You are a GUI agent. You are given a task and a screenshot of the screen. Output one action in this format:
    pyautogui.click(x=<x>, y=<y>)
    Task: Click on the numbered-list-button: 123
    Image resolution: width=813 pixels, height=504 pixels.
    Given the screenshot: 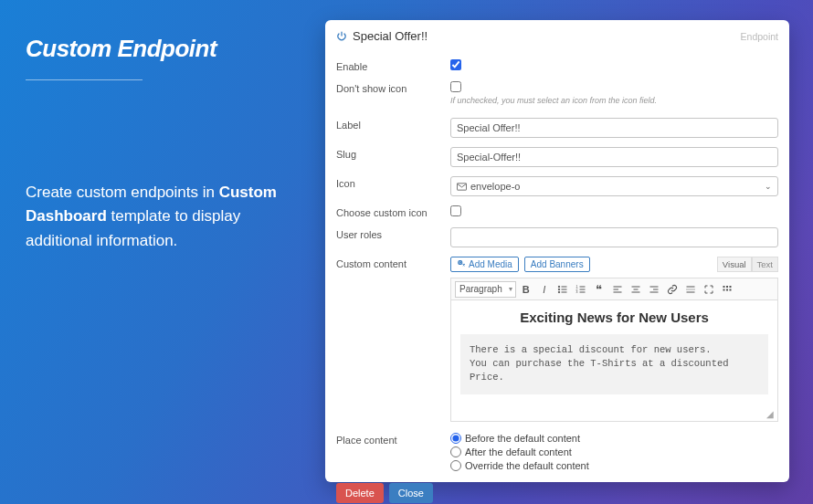 What is the action you would take?
    pyautogui.click(x=581, y=289)
    